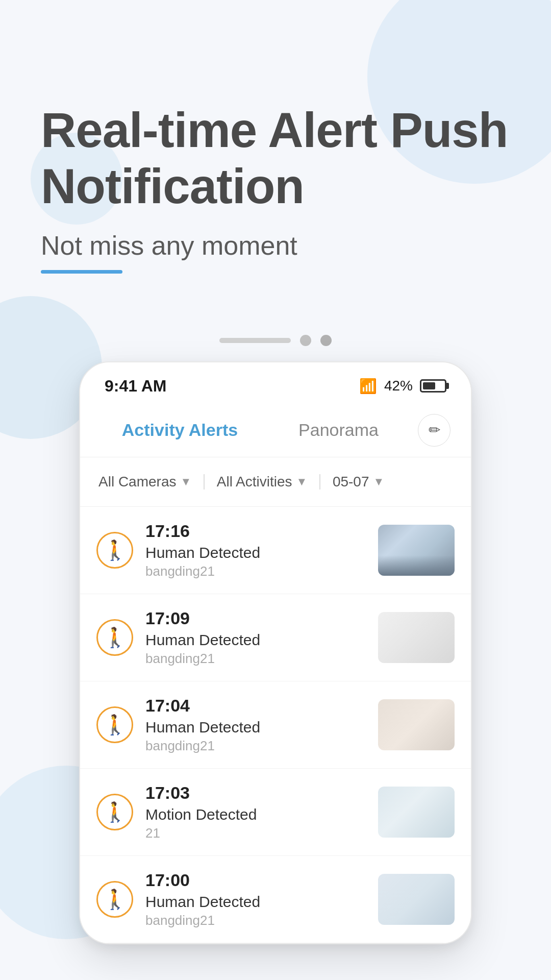  Describe the element at coordinates (256, 705) in the screenshot. I see `activity-time: 17:04` at that location.